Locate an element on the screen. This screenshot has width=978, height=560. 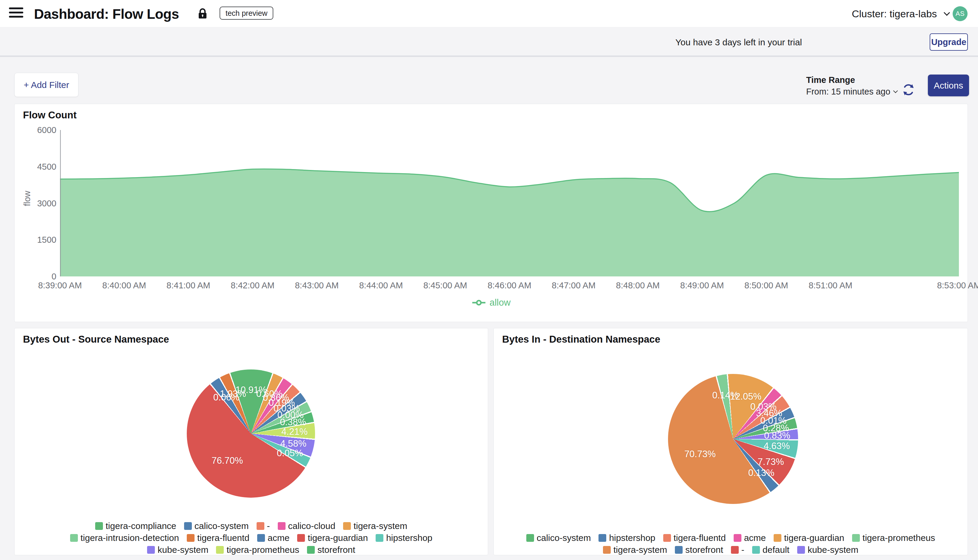
y-tick-label: 1500 is located at coordinates (38, 240).